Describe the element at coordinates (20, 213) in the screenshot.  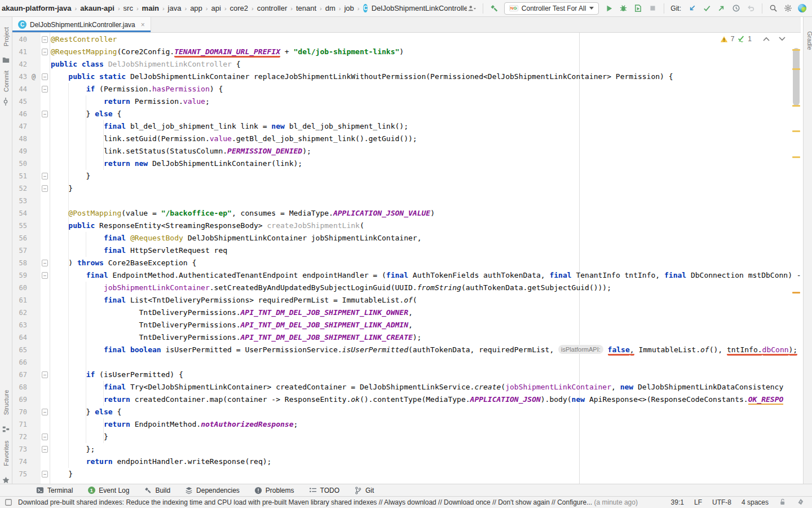
I see `line-number: 54` at that location.